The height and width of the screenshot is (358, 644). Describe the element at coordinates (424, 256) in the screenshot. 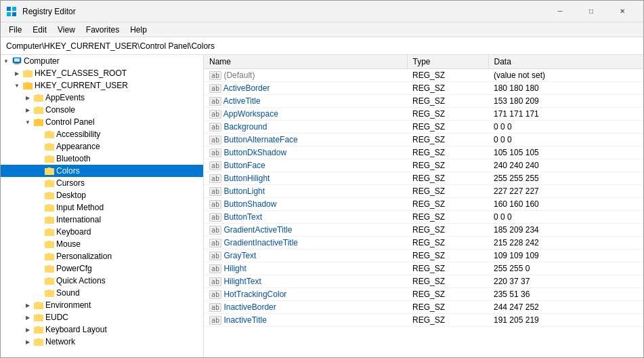

I see `table-row: ab GrayTextREG_SZ109 109 109` at that location.